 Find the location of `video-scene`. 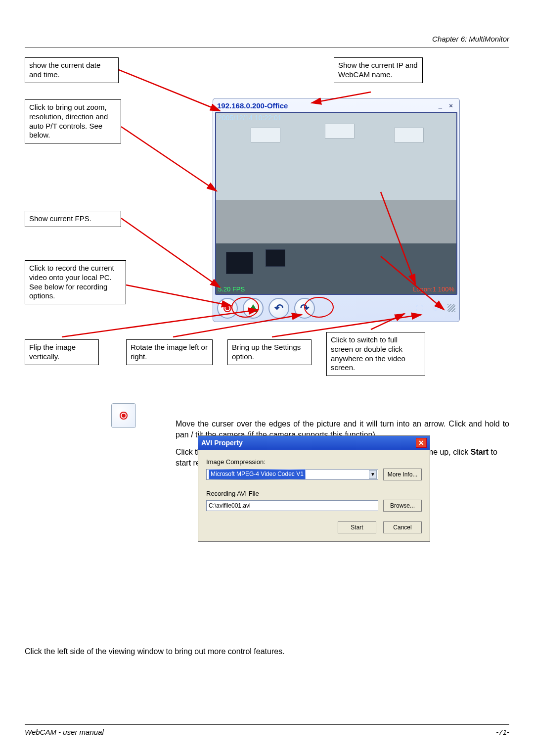

video-scene is located at coordinates (336, 203).